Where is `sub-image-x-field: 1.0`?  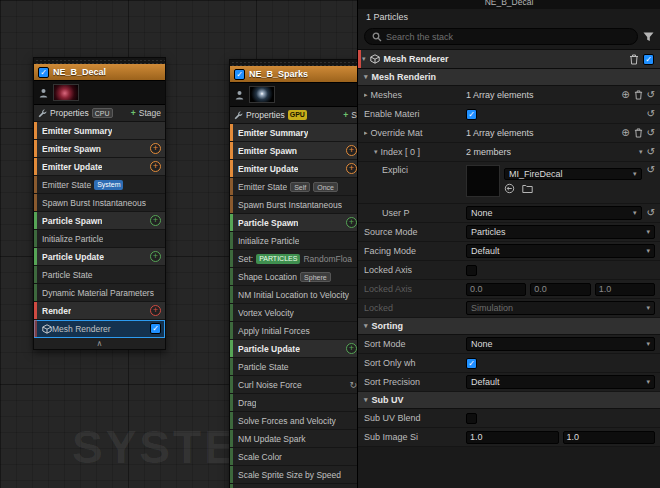 sub-image-x-field: 1.0 is located at coordinates (512, 438).